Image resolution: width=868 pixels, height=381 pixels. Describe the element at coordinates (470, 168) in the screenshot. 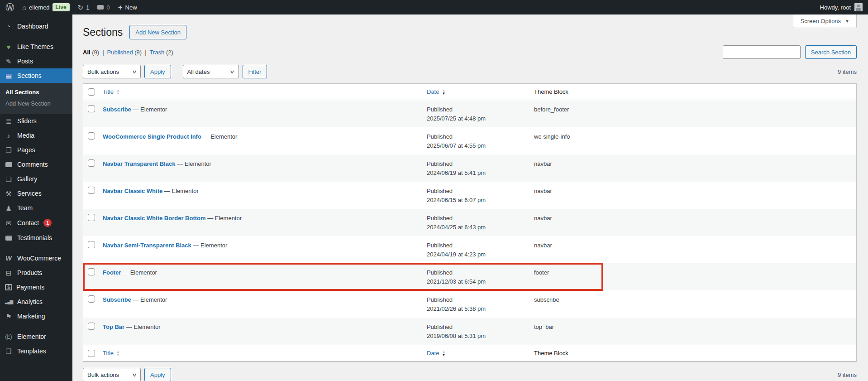

I see `table-row: Navbar Transparent Black — Elementor Pub…` at that location.